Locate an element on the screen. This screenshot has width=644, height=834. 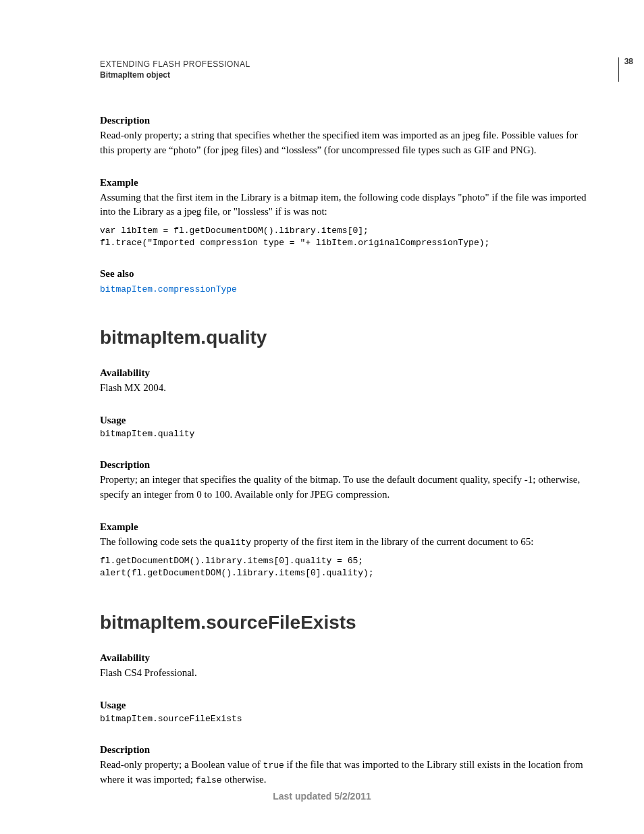
example-text-2: The following code sets the quality prop… is located at coordinates (346, 542).